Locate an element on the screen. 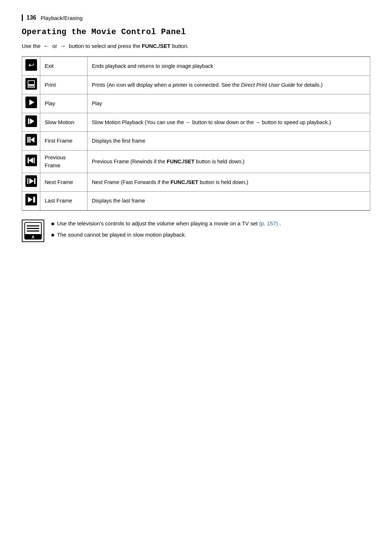 The image size is (392, 552). desc-cell-next-frame: Next Frame (Fast Forwards if the FUNC./S… is located at coordinates (229, 182).